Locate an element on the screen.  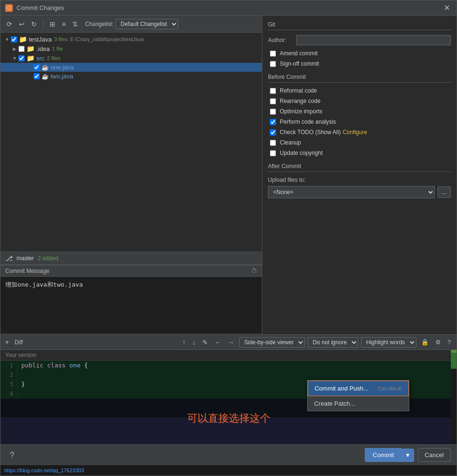
cleanup-checkbox is located at coordinates (273, 143).